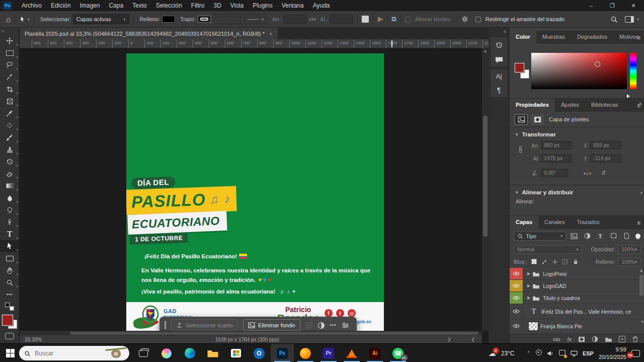 The height and width of the screenshot is (362, 644). Describe the element at coordinates (570, 105) in the screenshot. I see `tab-ajustes: Ajustes` at that location.